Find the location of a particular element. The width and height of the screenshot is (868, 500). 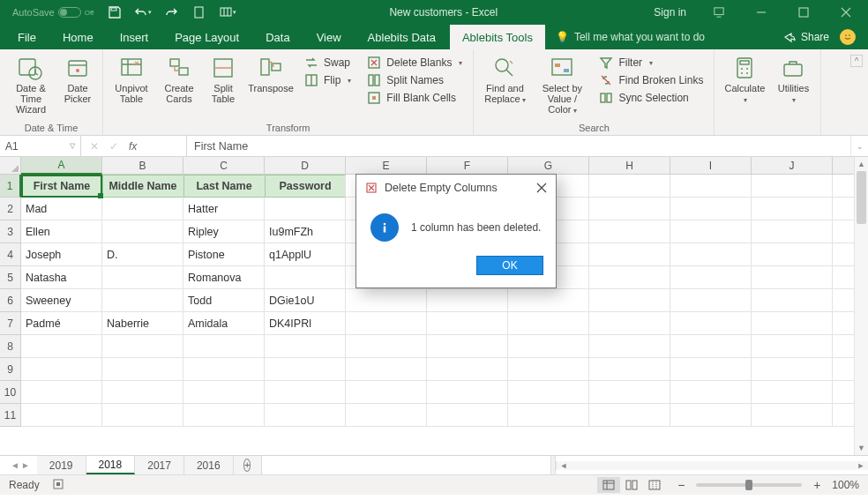

calculate-button: Calculate▾ is located at coordinates (745, 79).